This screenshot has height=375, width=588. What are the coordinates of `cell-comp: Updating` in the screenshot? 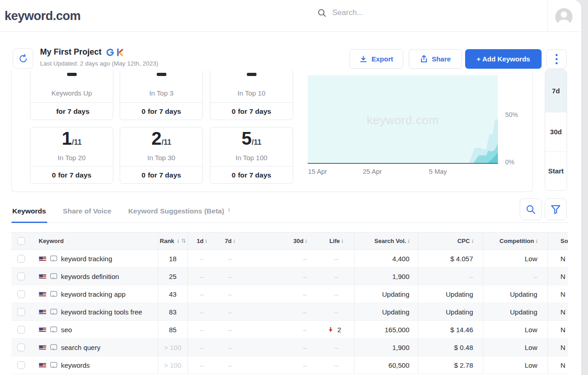 It's located at (515, 312).